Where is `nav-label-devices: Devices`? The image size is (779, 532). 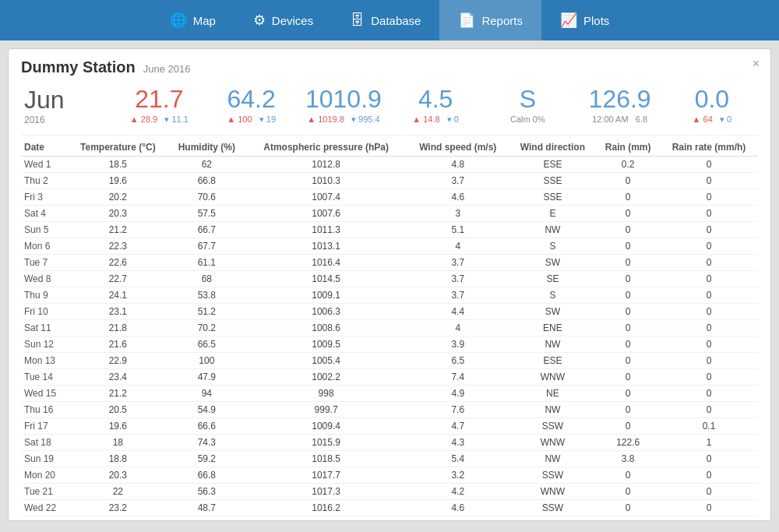
nav-label-devices: Devices is located at coordinates (293, 20).